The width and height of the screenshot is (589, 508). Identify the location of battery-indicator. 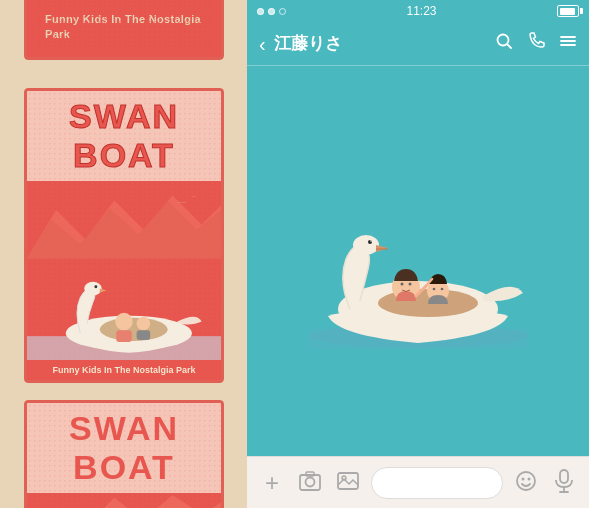
(568, 11).